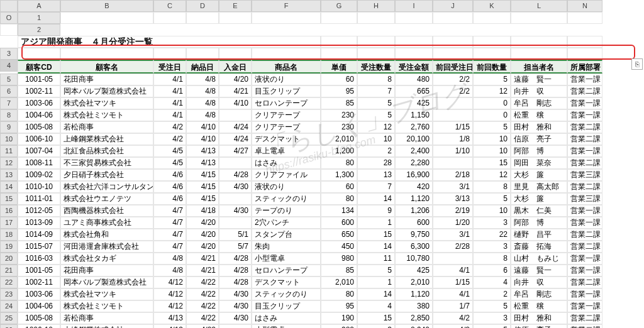  I want to click on col-header: I, so click(414, 6).